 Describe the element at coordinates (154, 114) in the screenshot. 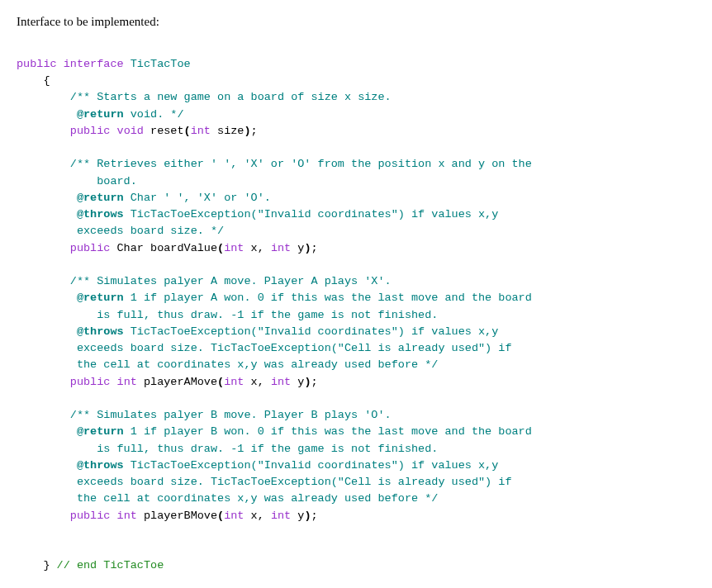

I see `comment-reset-return: void. */` at that location.